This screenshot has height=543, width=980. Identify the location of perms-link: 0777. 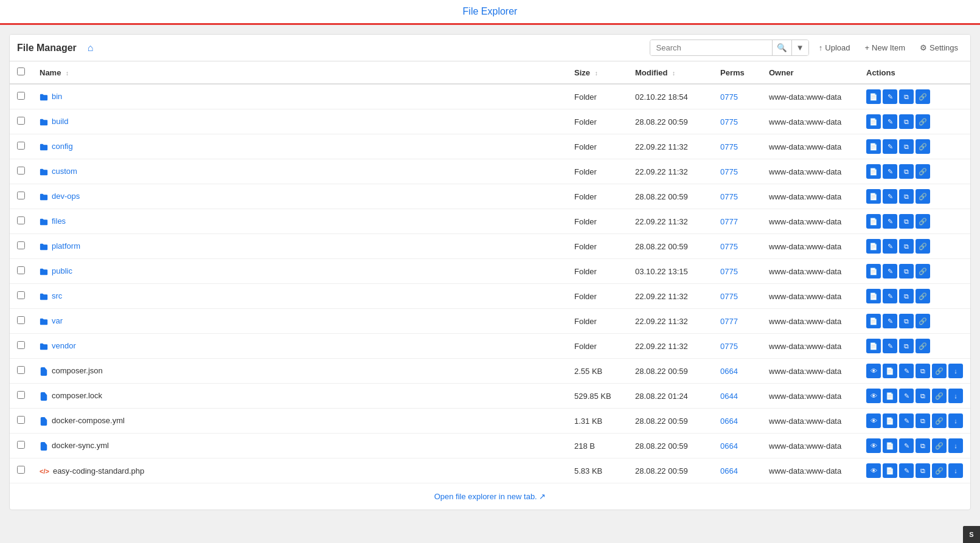
(729, 221).